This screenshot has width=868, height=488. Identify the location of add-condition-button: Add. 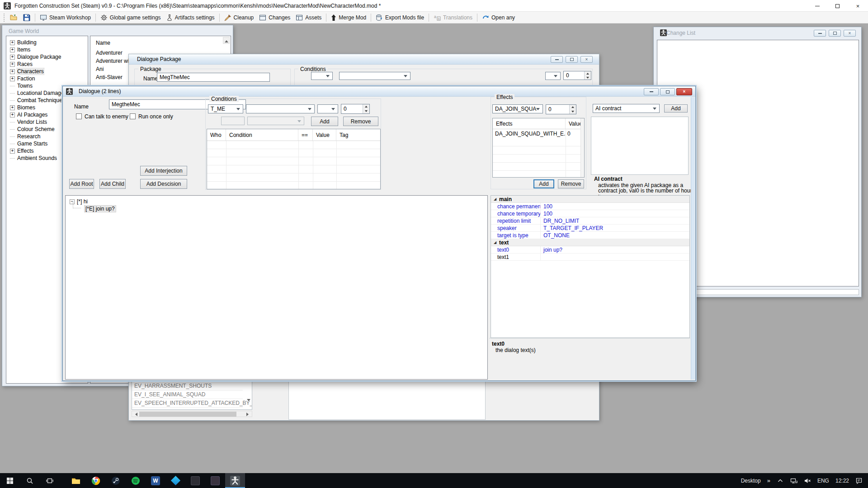
(325, 121).